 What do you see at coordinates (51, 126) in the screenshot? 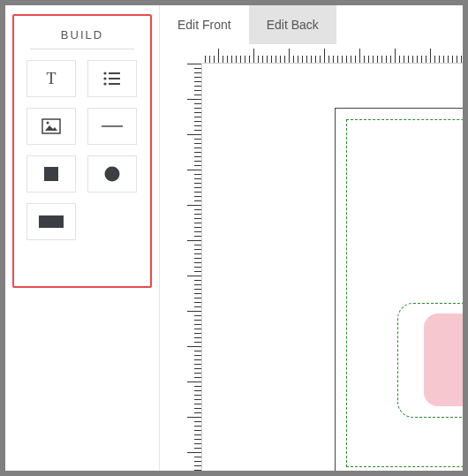
I see `image-icon` at bounding box center [51, 126].